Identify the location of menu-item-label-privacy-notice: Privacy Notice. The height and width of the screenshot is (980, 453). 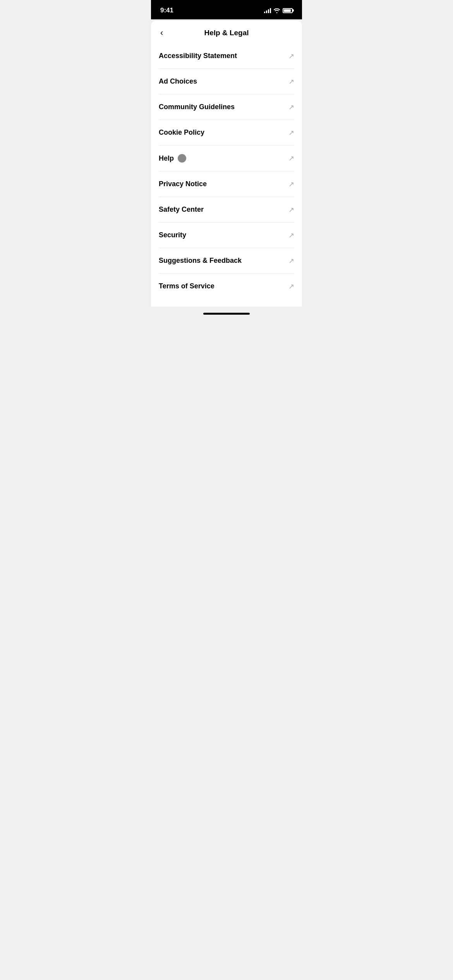
(183, 184).